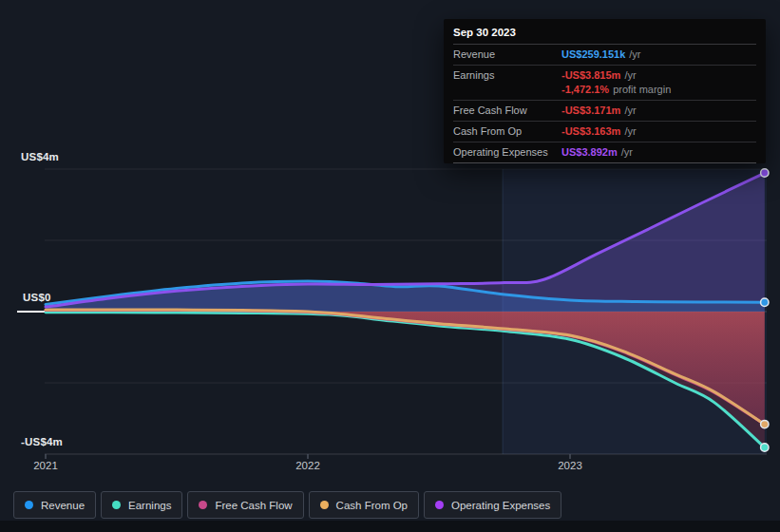 This screenshot has width=780, height=532. Describe the element at coordinates (507, 110) in the screenshot. I see `tooltip-row-label: Free Cash Flow` at that location.